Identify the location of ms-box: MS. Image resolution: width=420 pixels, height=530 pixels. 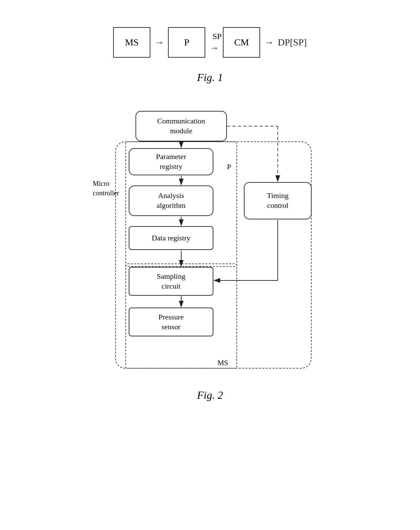
(132, 42).